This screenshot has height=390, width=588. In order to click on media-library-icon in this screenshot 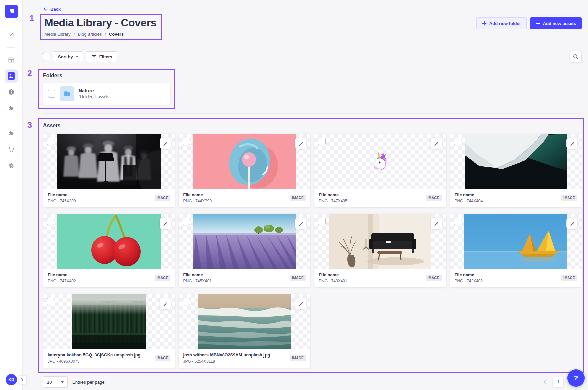, I will do `click(11, 76)`.